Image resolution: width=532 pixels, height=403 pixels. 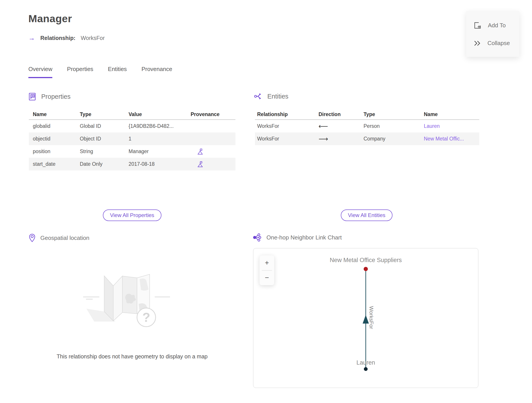 What do you see at coordinates (366, 318) in the screenshot?
I see `node-link-graph: New Metal Office Suppliers WorksFor Laur…` at bounding box center [366, 318].